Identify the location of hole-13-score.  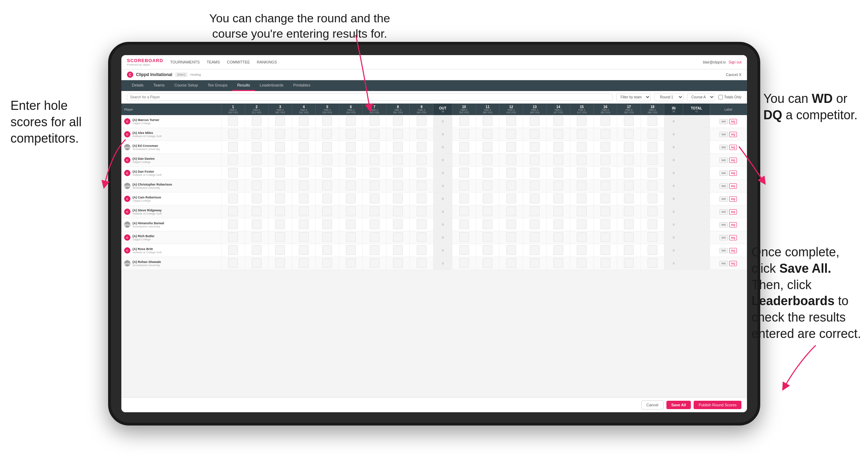
(535, 160).